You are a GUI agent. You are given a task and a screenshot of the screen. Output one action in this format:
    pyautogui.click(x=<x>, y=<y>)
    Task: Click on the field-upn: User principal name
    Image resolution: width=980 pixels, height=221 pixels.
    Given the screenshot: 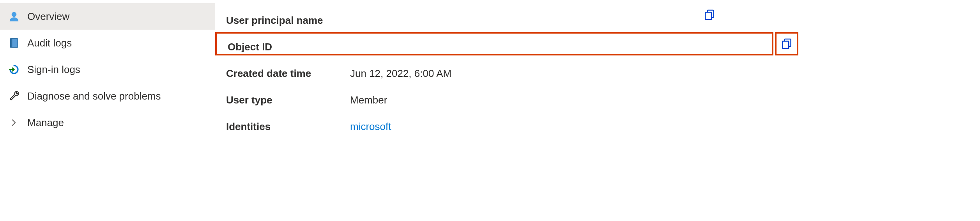 What is the action you would take?
    pyautogui.click(x=603, y=20)
    